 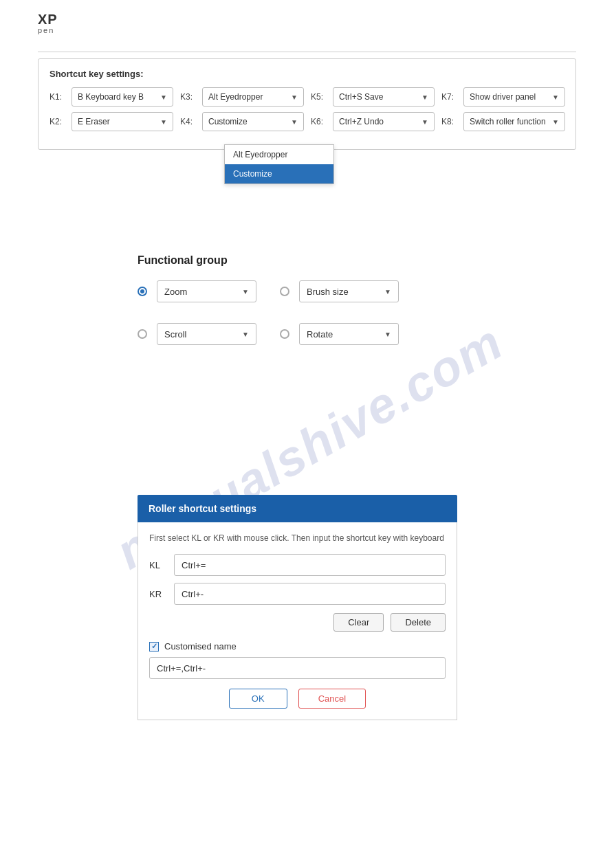 What do you see at coordinates (164, 122) in the screenshot?
I see `k2-chevron-icon: ▼` at bounding box center [164, 122].